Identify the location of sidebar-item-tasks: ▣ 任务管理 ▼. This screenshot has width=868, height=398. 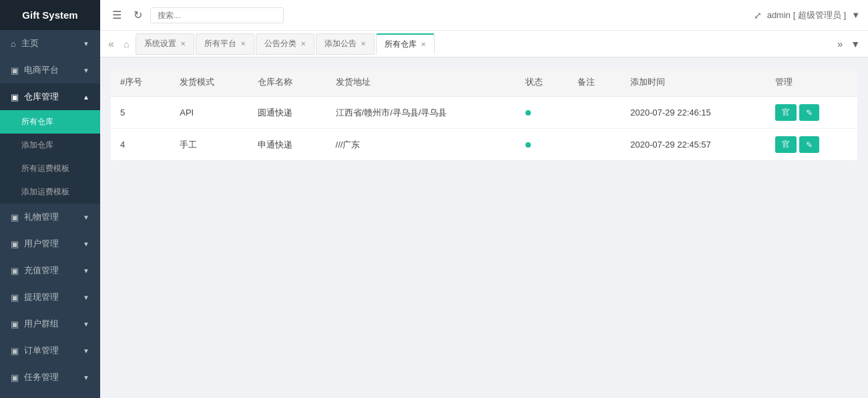
(50, 377).